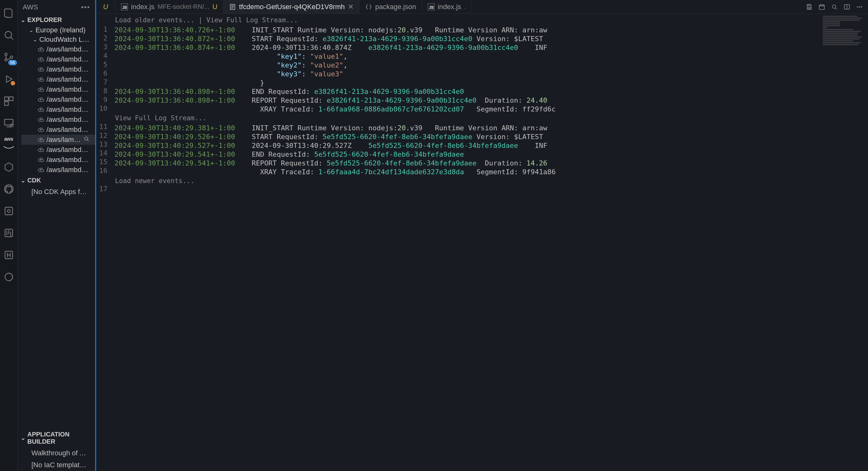  I want to click on editor-tab: JSindex.jsMFE-socket-RN/...U, so click(169, 7).